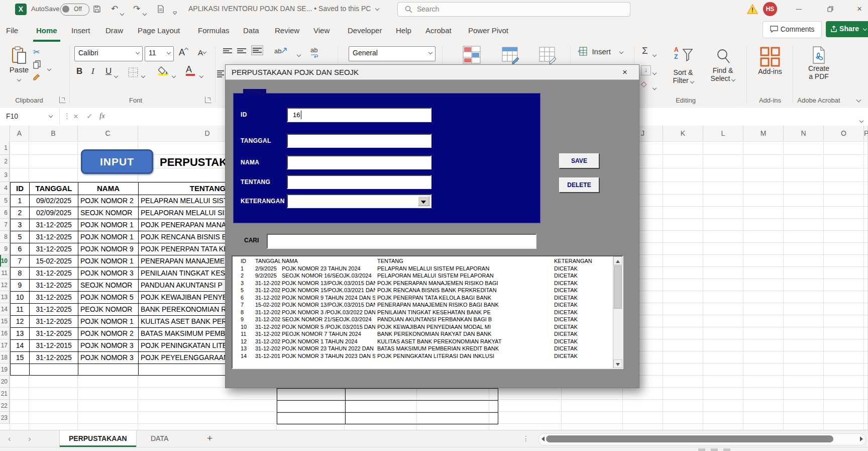  I want to click on table-cell: 3, so click(20, 225).